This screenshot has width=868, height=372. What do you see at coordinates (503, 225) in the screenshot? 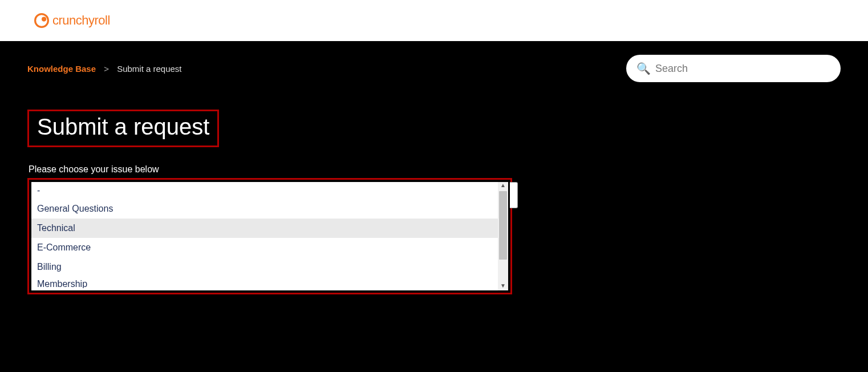
I see `scroll-thumb` at bounding box center [503, 225].